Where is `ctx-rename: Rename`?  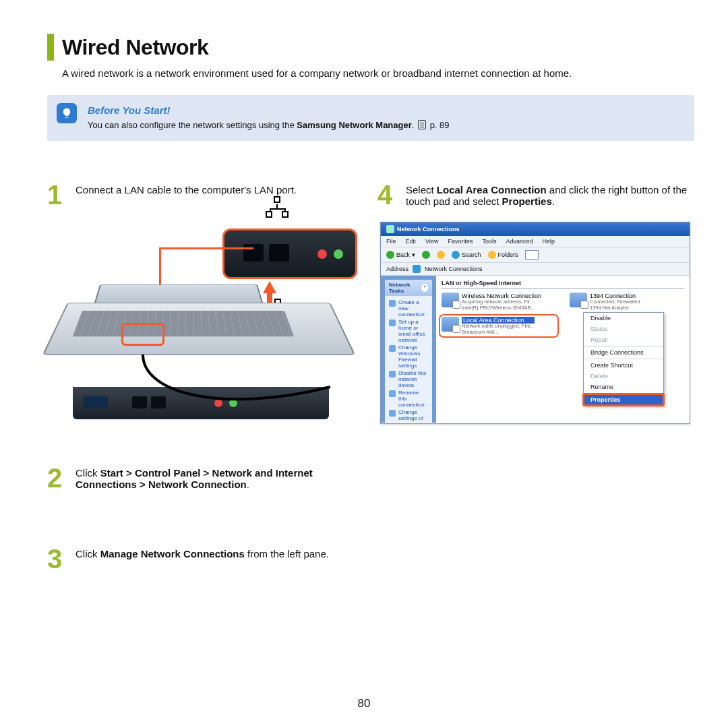
ctx-rename: Rename is located at coordinates (624, 387).